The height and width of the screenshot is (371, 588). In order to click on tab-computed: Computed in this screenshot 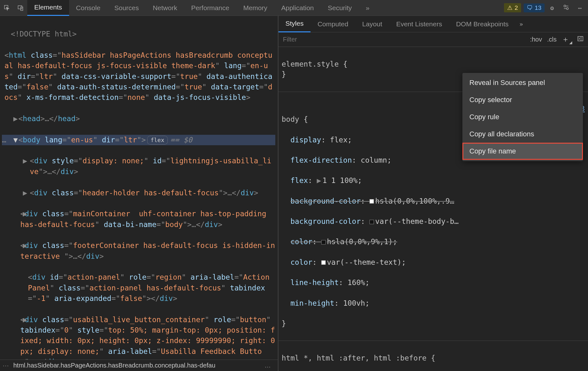, I will do `click(333, 24)`.